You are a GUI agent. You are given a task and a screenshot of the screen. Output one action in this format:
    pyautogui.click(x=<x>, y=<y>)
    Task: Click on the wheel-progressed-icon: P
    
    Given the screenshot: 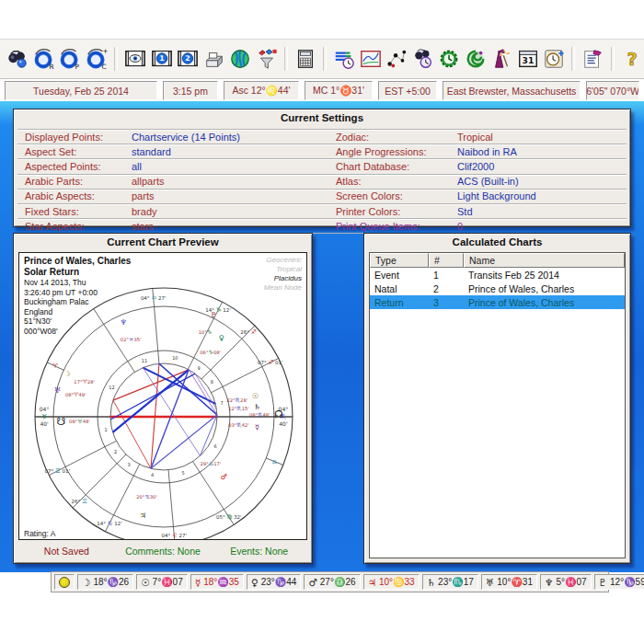 What is the action you would take?
    pyautogui.click(x=70, y=59)
    